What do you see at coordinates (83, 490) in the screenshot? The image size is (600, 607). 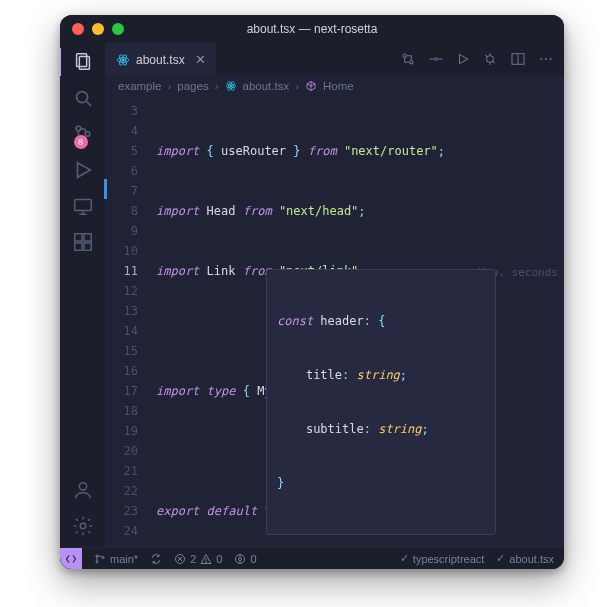 I see `accounts-icon` at bounding box center [83, 490].